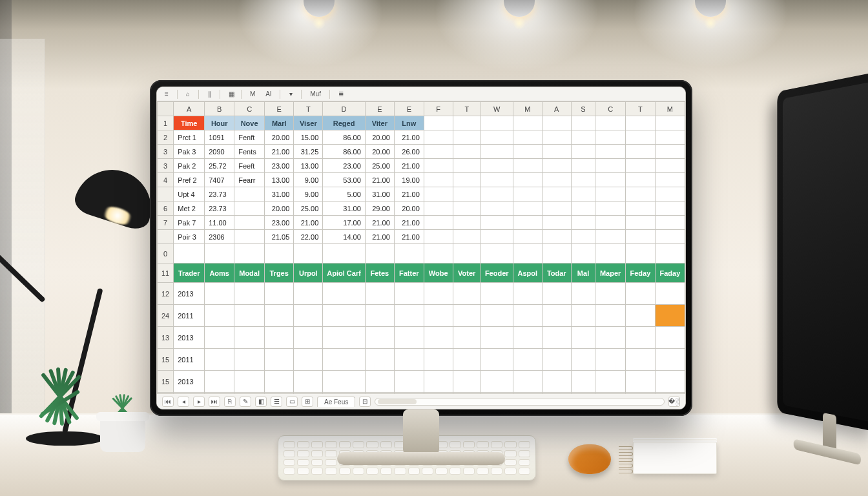 The height and width of the screenshot is (496, 868). I want to click on cell: Fents, so click(249, 152).